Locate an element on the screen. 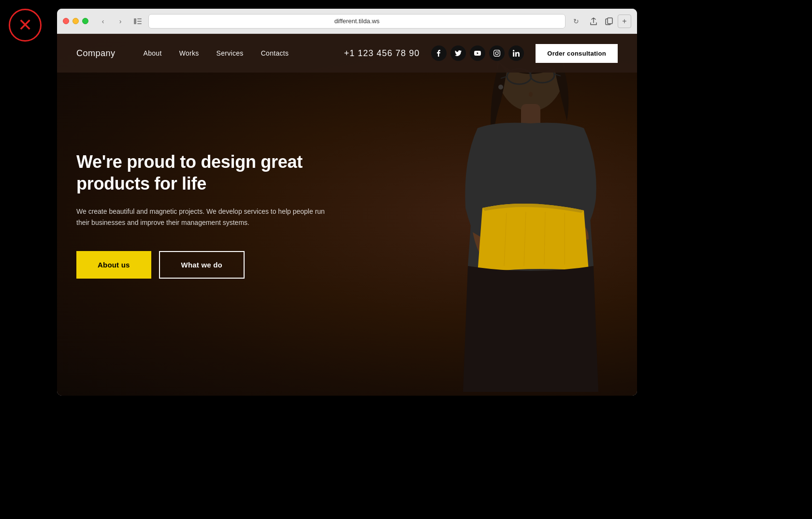  nav-item-works: Works is located at coordinates (189, 53).